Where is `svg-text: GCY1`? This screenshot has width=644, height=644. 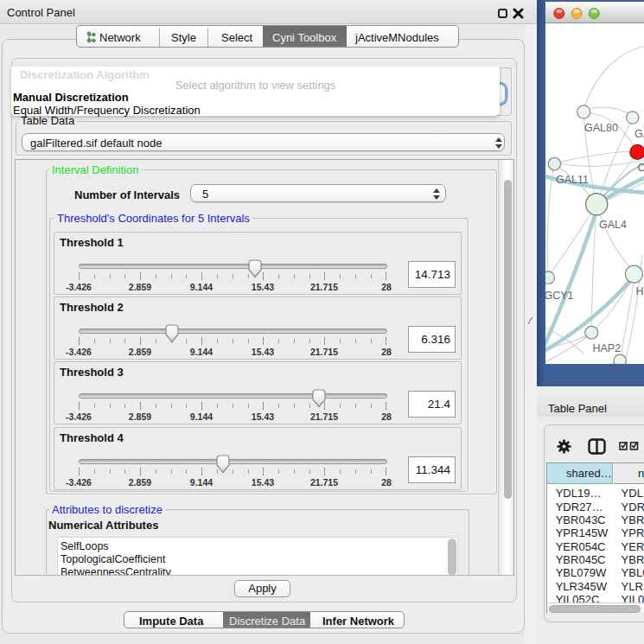 svg-text: GCY1 is located at coordinates (560, 296).